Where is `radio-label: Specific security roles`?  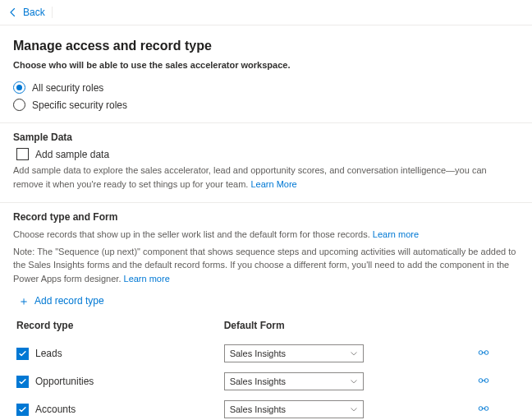 radio-label: Specific security roles is located at coordinates (80, 105).